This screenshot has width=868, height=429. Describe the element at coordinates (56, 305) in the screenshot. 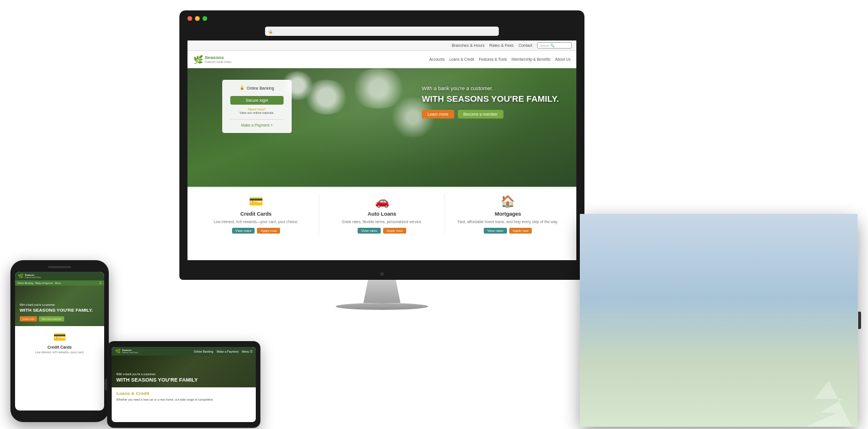

I see `phone-tagline-small: With a bank you're a customer.` at that location.